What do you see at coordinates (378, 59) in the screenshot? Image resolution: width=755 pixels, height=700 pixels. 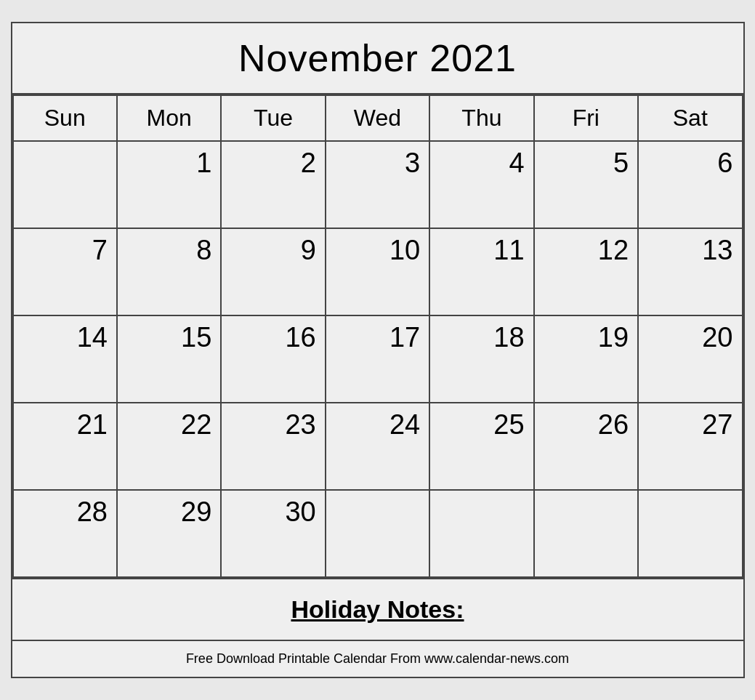 I see `calendar-title: November 2021` at bounding box center [378, 59].